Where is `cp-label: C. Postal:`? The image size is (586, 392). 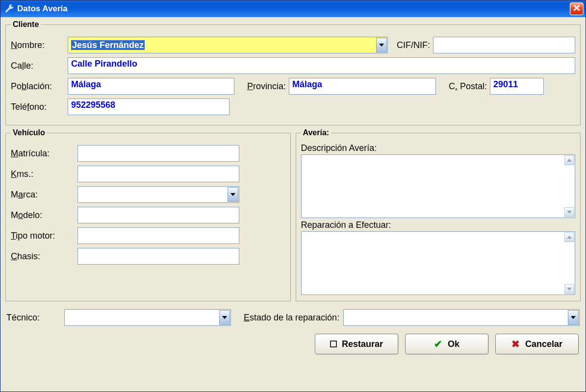
cp-label: C. Postal: is located at coordinates (468, 86).